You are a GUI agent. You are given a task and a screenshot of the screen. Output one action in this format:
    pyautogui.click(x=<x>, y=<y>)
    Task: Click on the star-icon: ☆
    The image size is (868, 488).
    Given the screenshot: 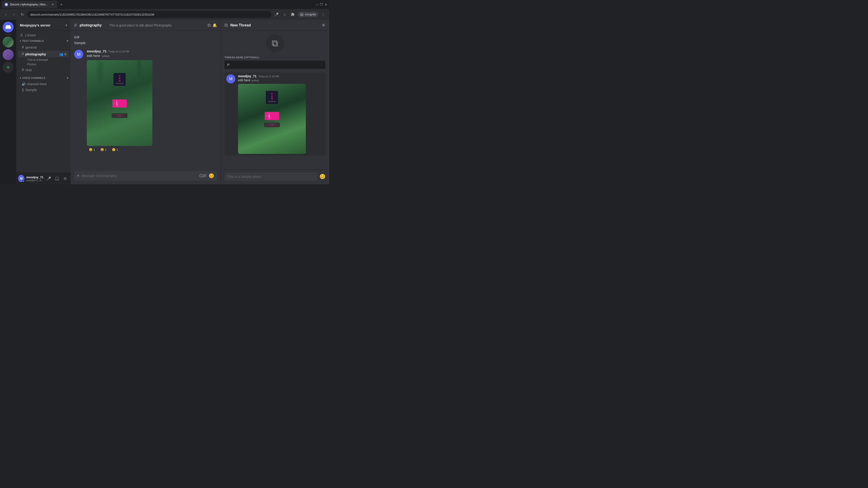 What is the action you would take?
    pyautogui.click(x=284, y=14)
    